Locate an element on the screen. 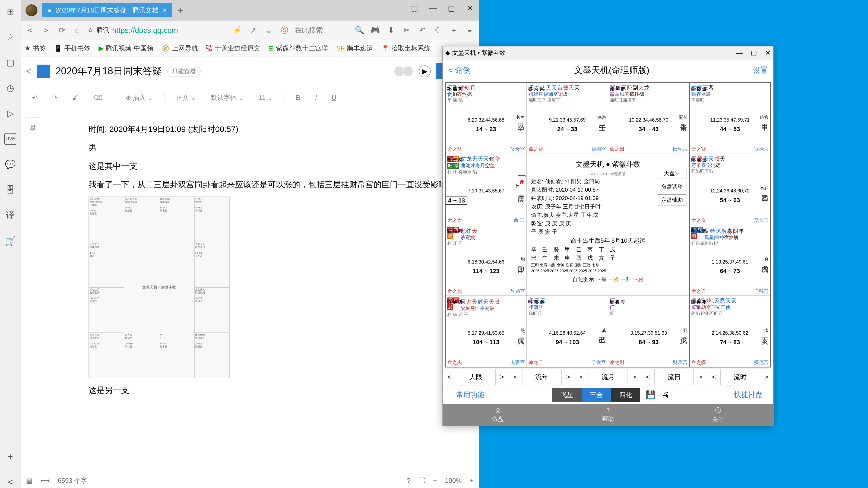 This screenshot has width=868, height=488. play-button: ▶ is located at coordinates (425, 71).